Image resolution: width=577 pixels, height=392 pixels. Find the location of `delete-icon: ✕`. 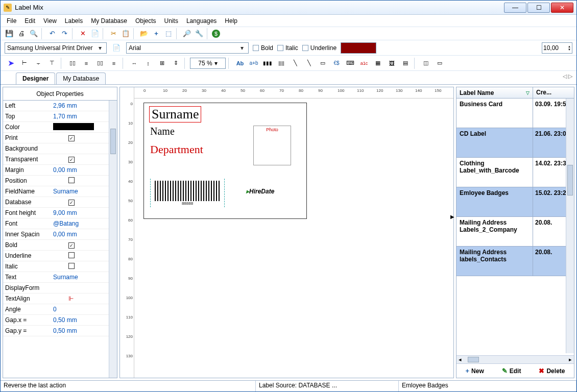

delete-icon: ✕ is located at coordinates (83, 34).